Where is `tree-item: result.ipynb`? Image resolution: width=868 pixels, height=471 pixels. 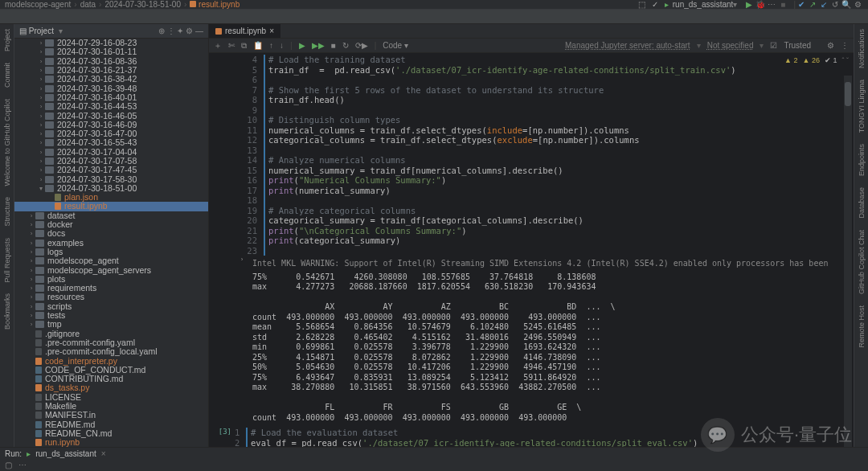 tree-item: result.ipynb is located at coordinates (111, 206).